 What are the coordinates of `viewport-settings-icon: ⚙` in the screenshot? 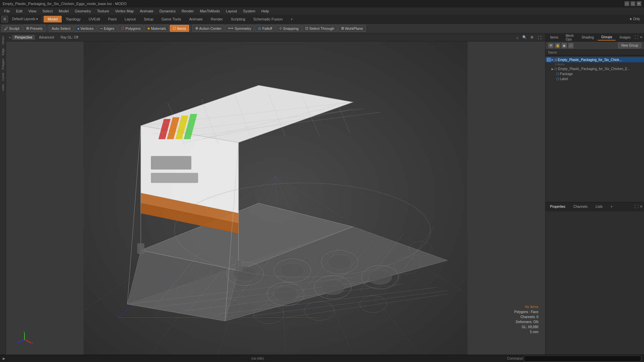 It's located at (532, 38).